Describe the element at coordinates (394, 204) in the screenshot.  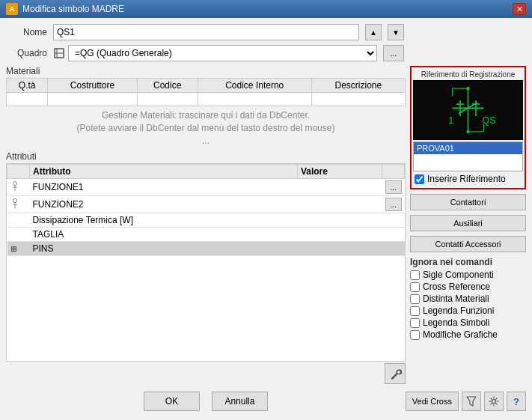
I see `attr-dots-btn-2: ...` at that location.